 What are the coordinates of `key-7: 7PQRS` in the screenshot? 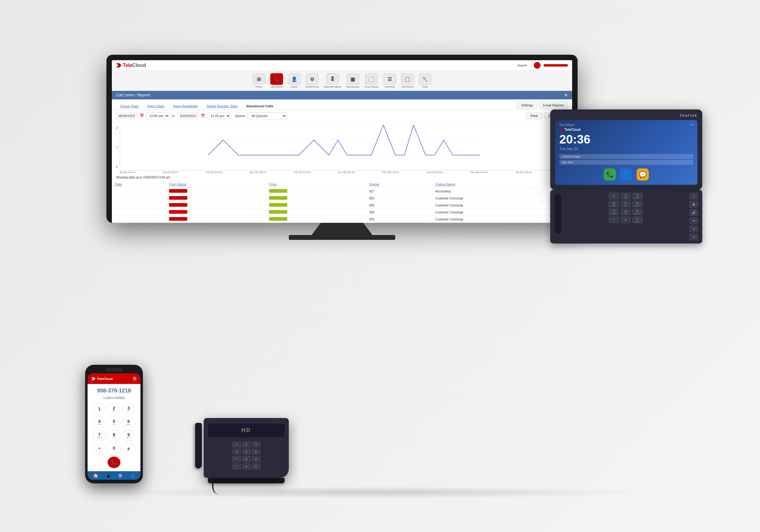 It's located at (614, 212).